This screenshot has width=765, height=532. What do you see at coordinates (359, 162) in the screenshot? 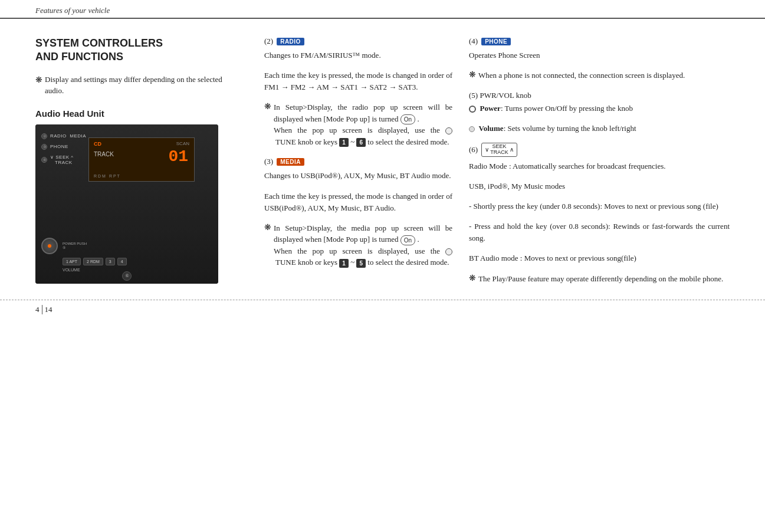
I see `section3-heading: (3) MEDIA` at bounding box center [359, 162].